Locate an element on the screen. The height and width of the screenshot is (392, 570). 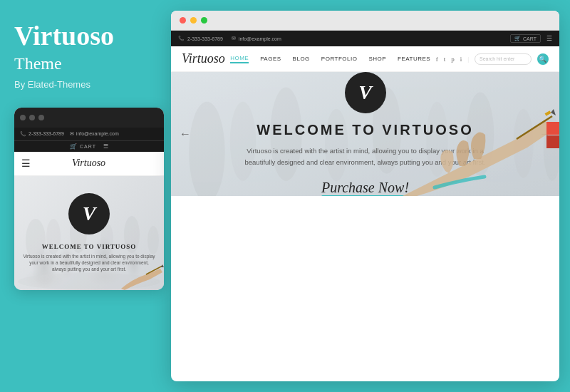
hand-element is located at coordinates (481, 139).